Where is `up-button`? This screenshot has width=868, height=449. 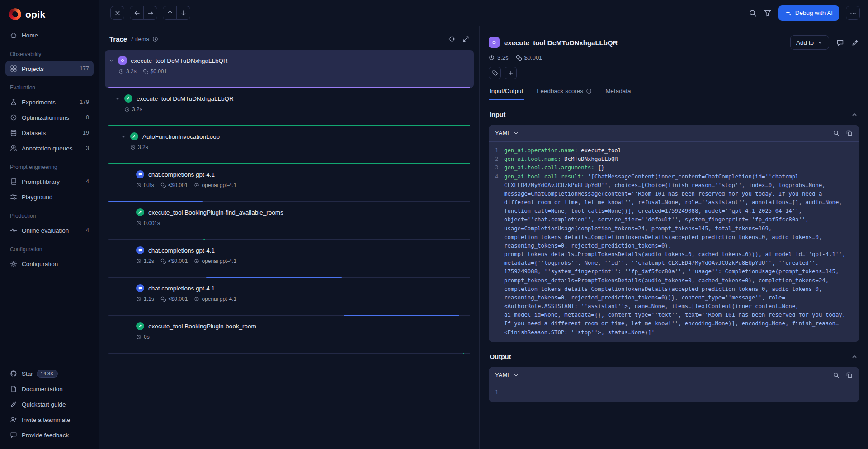
up-button is located at coordinates (170, 13).